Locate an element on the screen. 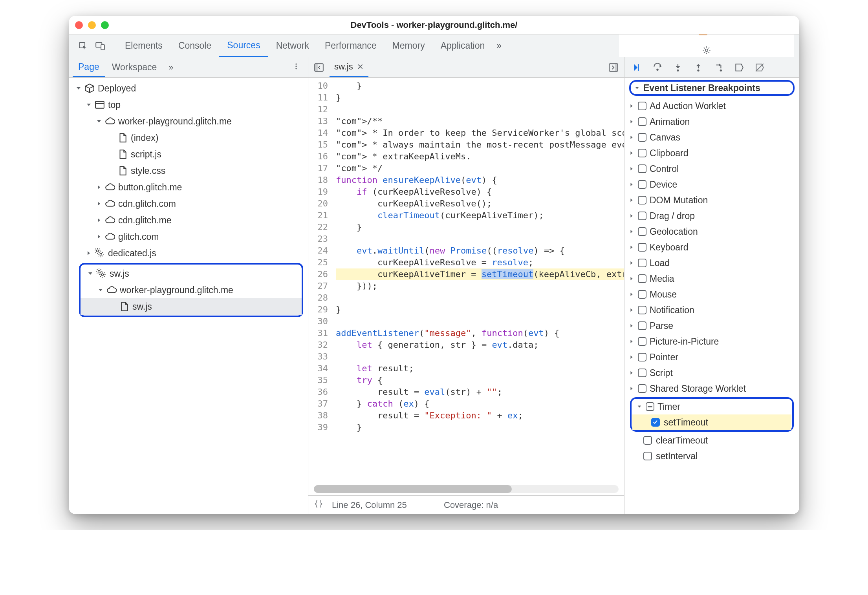  event-setInterval: setInterval is located at coordinates (712, 456).